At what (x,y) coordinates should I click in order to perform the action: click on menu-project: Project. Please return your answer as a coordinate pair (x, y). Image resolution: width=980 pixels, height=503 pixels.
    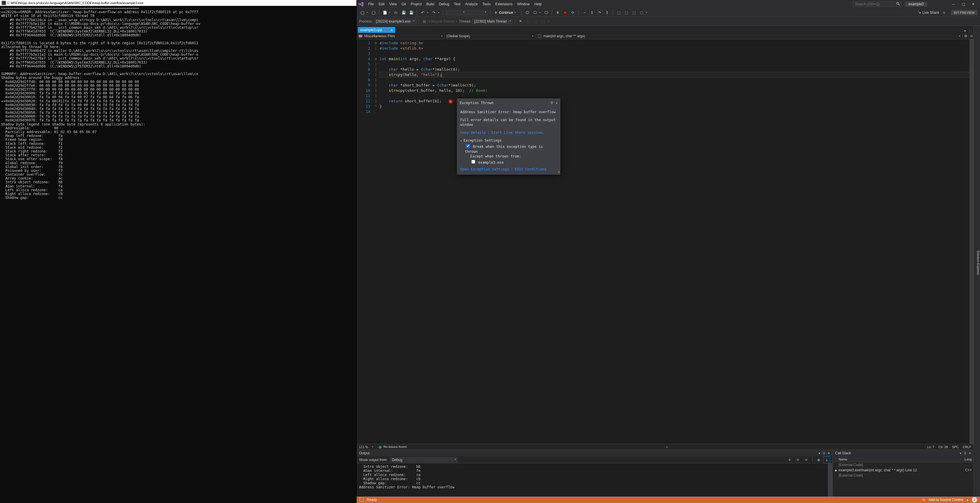
    Looking at the image, I should click on (416, 4).